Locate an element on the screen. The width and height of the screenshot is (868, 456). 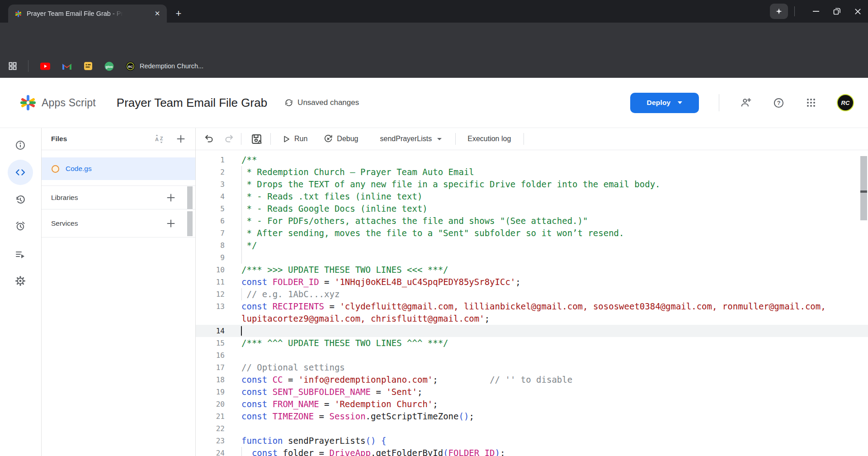
line-number: 8 is located at coordinates (210, 245).